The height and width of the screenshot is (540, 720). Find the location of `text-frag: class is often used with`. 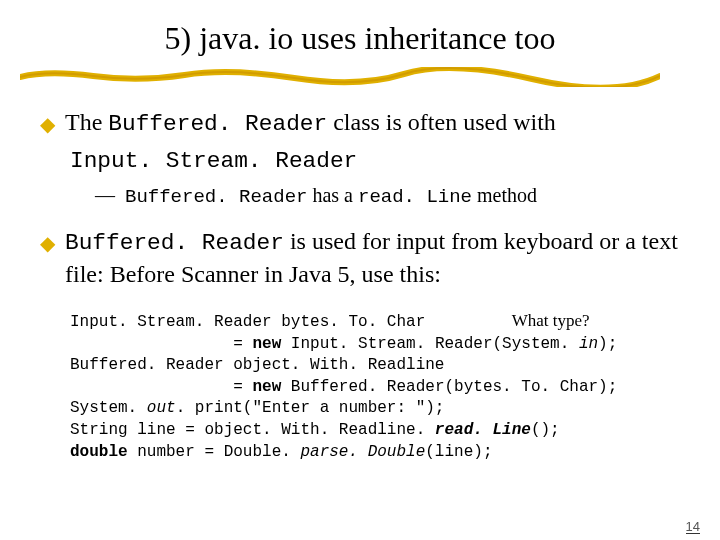

text-frag: class is often used with is located at coordinates (442, 122).